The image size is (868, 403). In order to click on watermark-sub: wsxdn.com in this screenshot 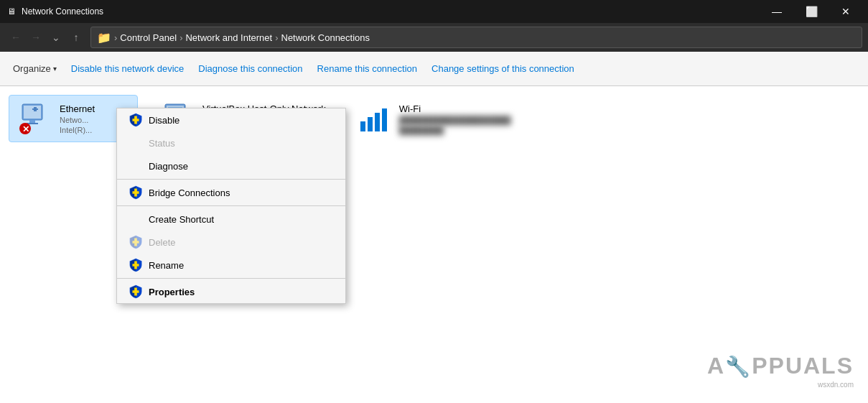, I will do `click(780, 385)`.